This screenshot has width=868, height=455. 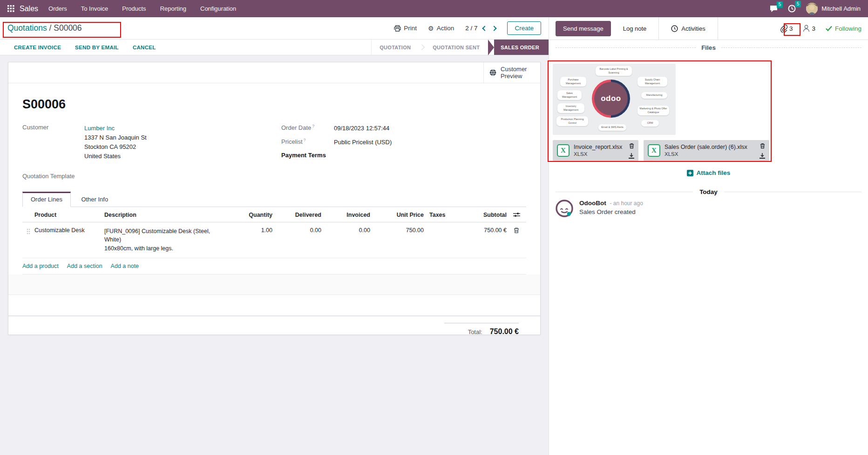 What do you see at coordinates (397, 215) in the screenshot?
I see `col-unit-price: Unit Price` at bounding box center [397, 215].